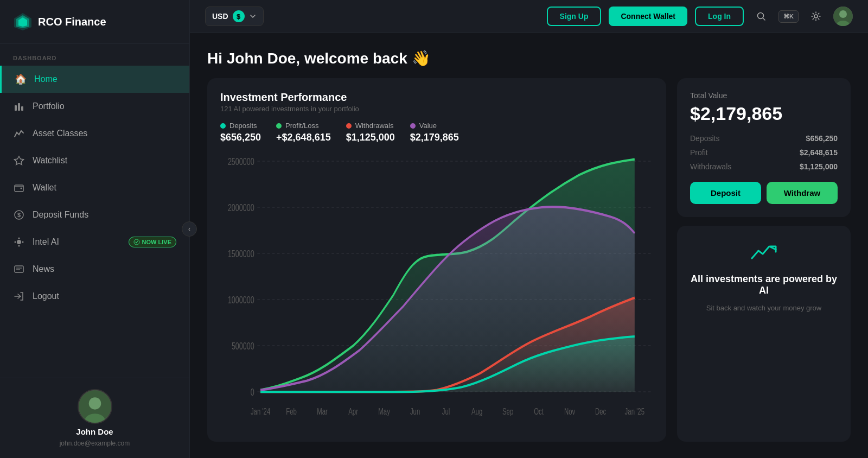 The height and width of the screenshot is (458, 868). I want to click on withdrawals-row-label: Withdrawals, so click(711, 167).